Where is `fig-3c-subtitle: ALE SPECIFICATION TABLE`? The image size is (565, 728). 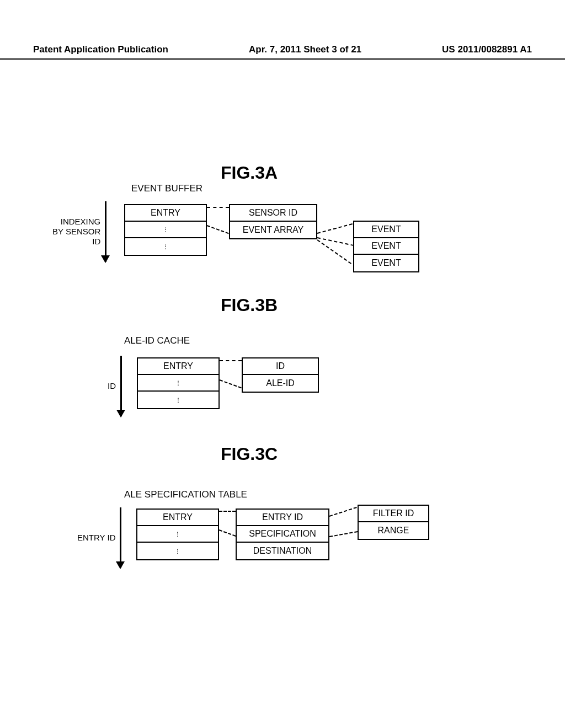
fig-3c-subtitle: ALE SPECIFICATION TABLE is located at coordinates (185, 495).